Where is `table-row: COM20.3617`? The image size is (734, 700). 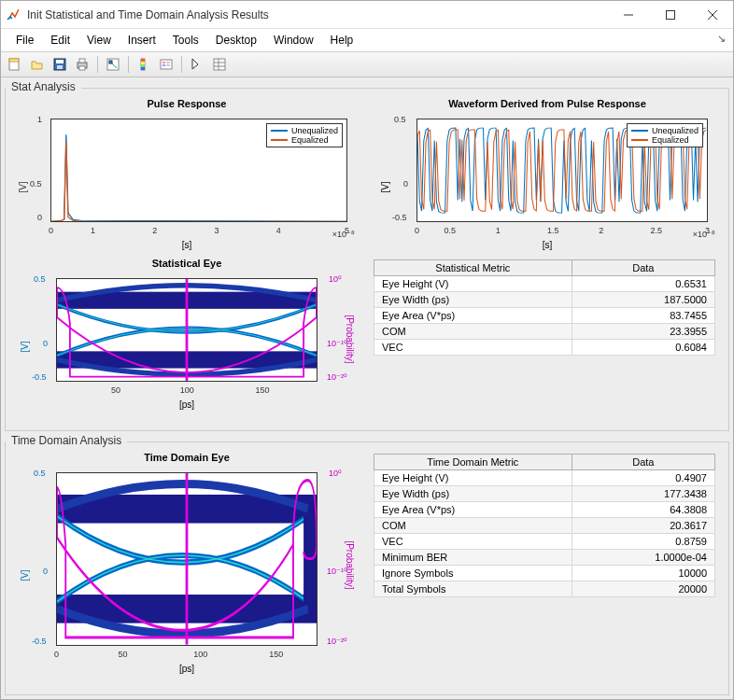
table-row: COM20.3617 is located at coordinates (545, 526).